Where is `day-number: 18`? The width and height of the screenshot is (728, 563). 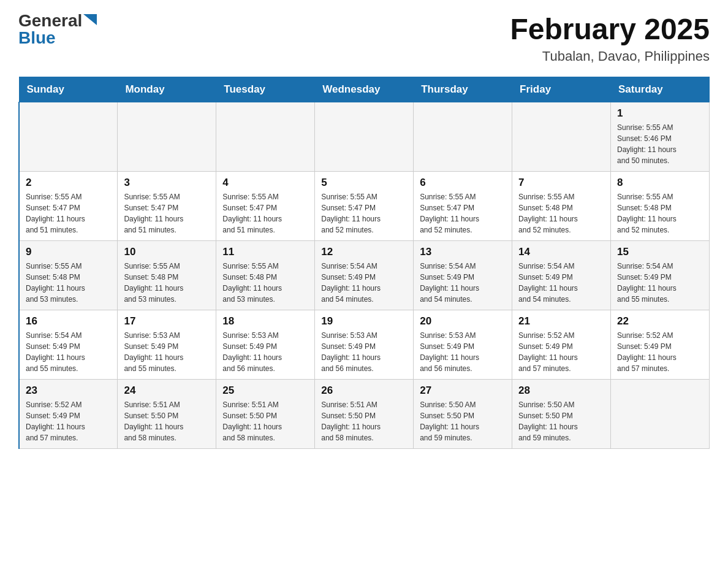 day-number: 18 is located at coordinates (265, 321).